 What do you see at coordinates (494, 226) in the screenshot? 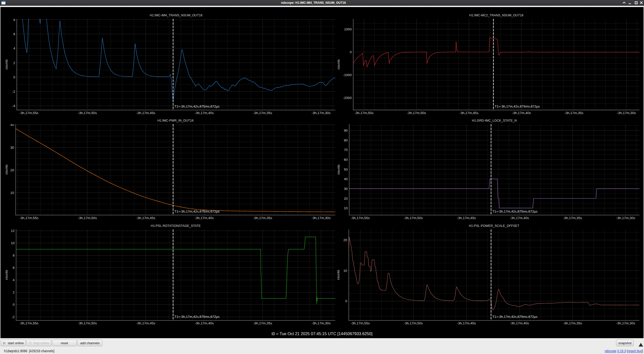
I see `svg-text: H1:PSL-POWER_SCALE_OFFSET` at bounding box center [494, 226].